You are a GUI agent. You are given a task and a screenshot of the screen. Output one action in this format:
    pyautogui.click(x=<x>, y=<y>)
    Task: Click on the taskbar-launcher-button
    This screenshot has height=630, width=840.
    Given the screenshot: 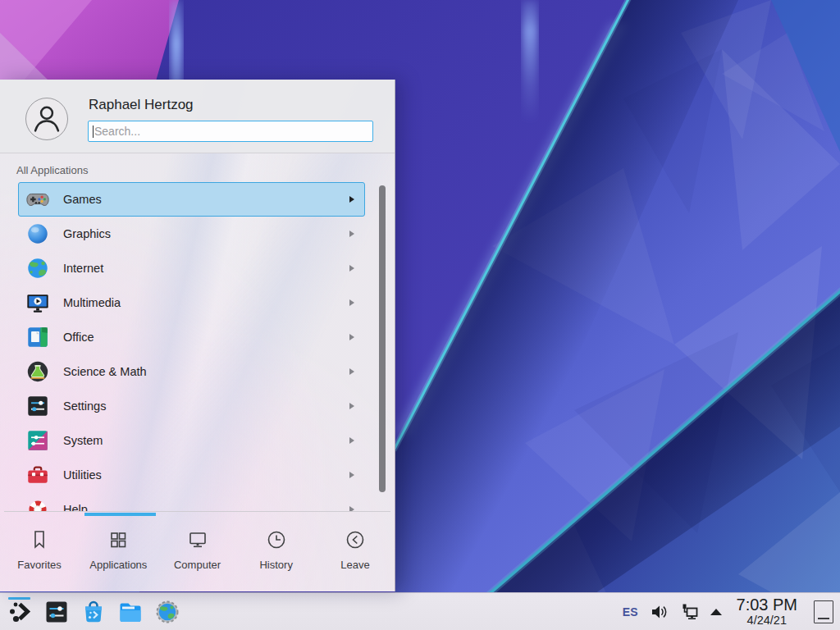 What is the action you would take?
    pyautogui.click(x=20, y=612)
    